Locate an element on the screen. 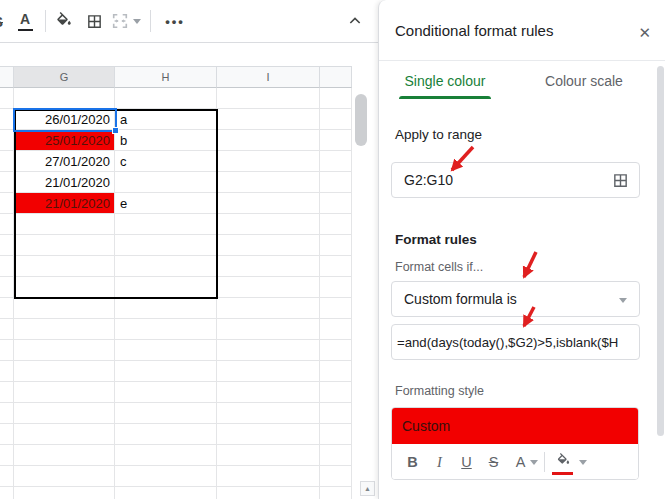 The image size is (665, 499). strikethrough-button: S is located at coordinates (494, 462).